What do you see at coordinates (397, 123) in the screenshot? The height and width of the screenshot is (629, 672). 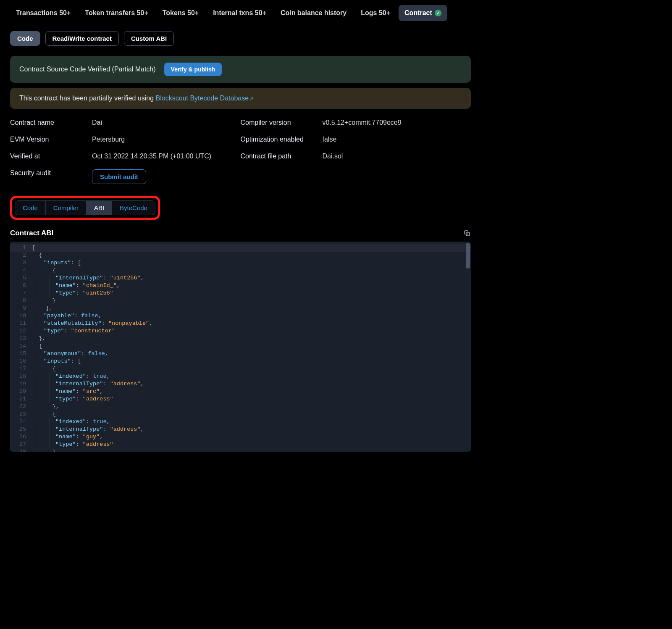 I see `detail-value: v0.5.12+commit.7709ece9` at bounding box center [397, 123].